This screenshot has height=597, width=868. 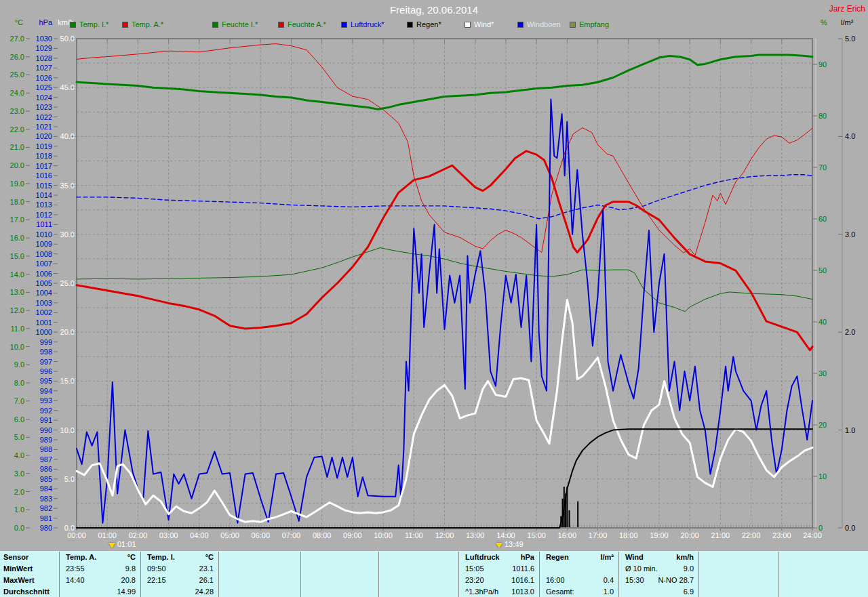 What do you see at coordinates (499, 592) in the screenshot?
I see `table-cell: ^1.3hPa/h1013.0` at bounding box center [499, 592].